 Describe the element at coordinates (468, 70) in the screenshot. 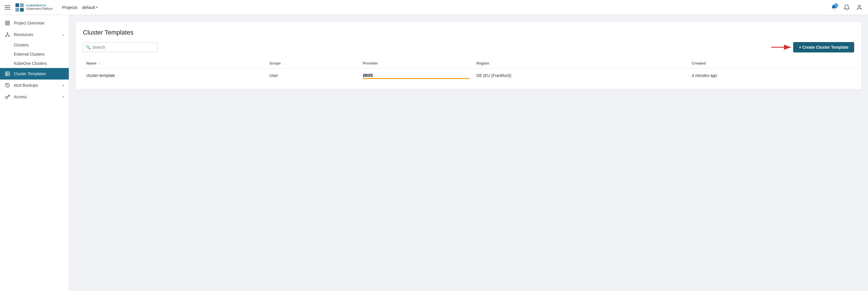

I see `cluster-templates-table: Name ↑ Scope Provider Region` at that location.